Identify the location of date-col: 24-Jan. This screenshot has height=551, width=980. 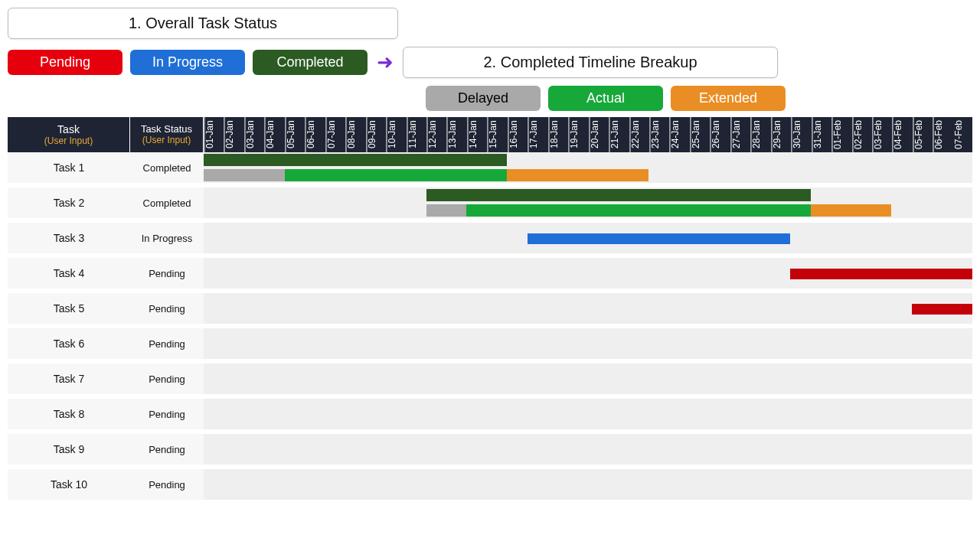
(679, 135).